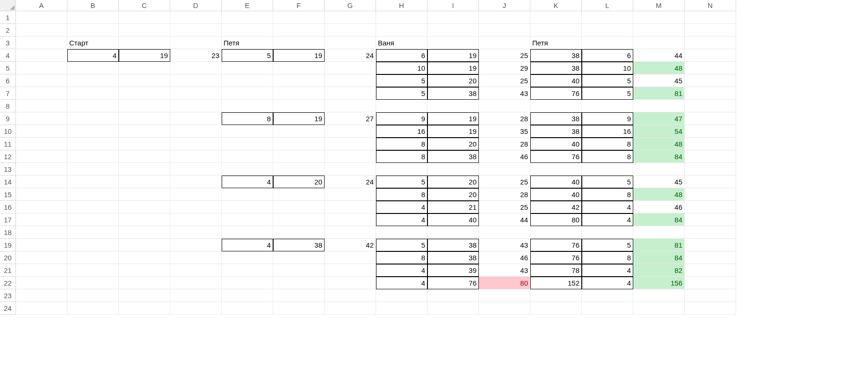  I want to click on cell-K2, so click(556, 30).